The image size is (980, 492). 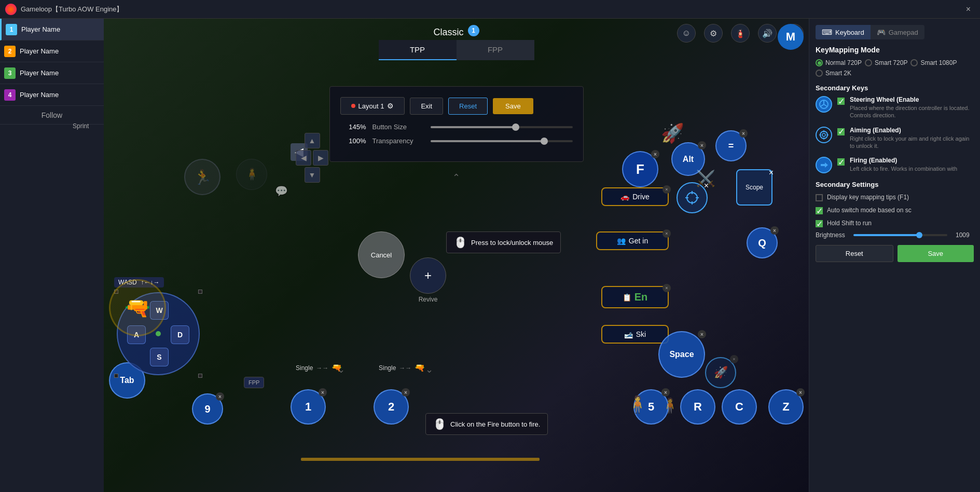 What do you see at coordinates (52, 30) in the screenshot?
I see `player-slot-1: 1 Player Name` at bounding box center [52, 30].